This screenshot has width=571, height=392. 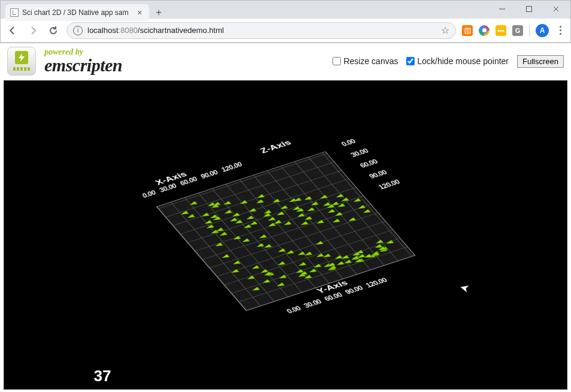 What do you see at coordinates (458, 61) in the screenshot?
I see `lock-pointer-control: Lock/hide mouse pointer` at bounding box center [458, 61].